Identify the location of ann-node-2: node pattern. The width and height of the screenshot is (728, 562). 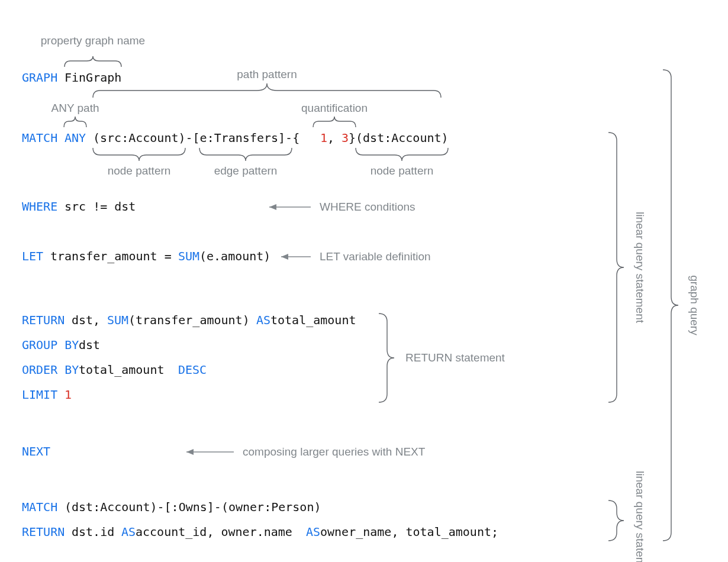
(402, 170).